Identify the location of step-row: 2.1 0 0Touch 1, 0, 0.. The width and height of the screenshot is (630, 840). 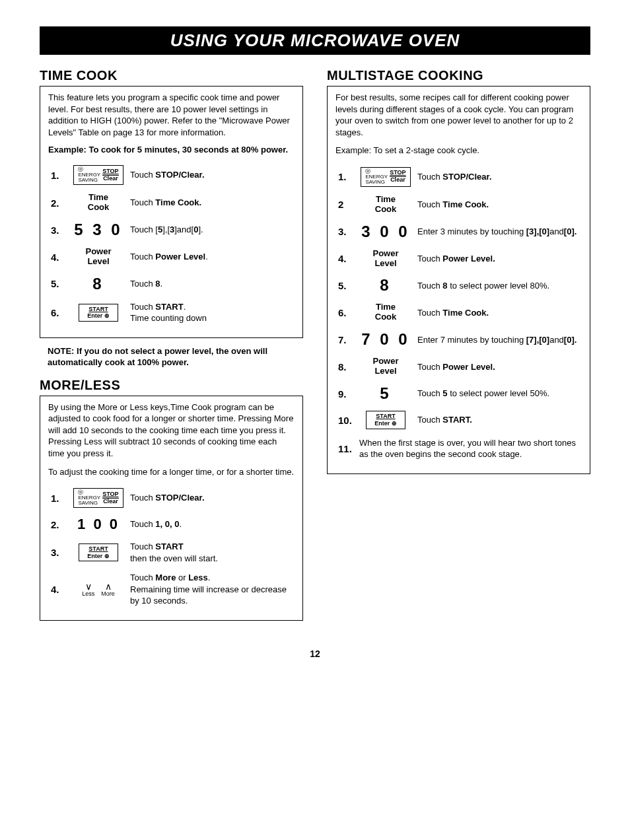
(172, 524).